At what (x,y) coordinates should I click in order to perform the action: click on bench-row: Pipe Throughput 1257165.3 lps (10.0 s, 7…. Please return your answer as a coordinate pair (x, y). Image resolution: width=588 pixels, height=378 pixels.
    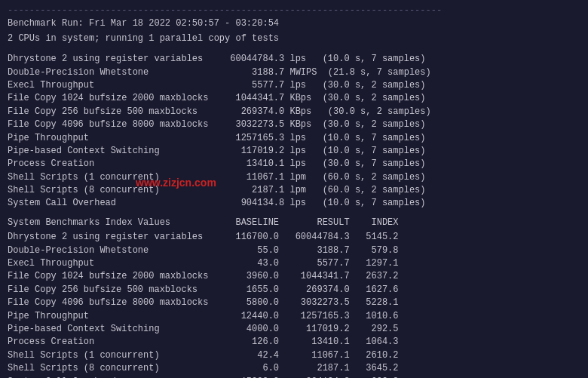
    Looking at the image, I should click on (294, 139).